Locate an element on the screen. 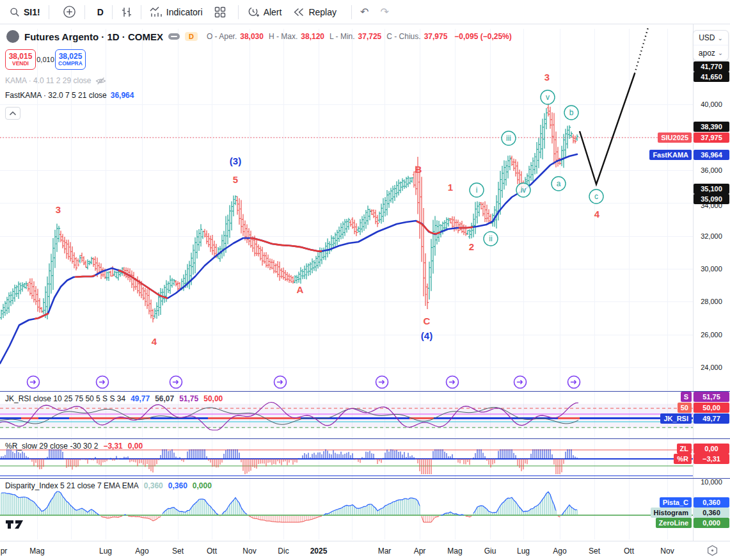 The height and width of the screenshot is (560, 730). svg-text: v is located at coordinates (548, 97).